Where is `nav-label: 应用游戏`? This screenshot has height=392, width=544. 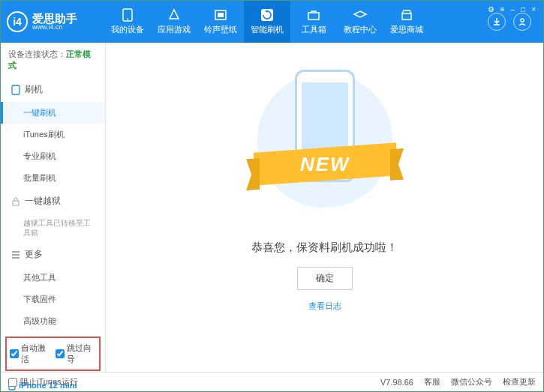
nav-label: 应用游戏 is located at coordinates (174, 30).